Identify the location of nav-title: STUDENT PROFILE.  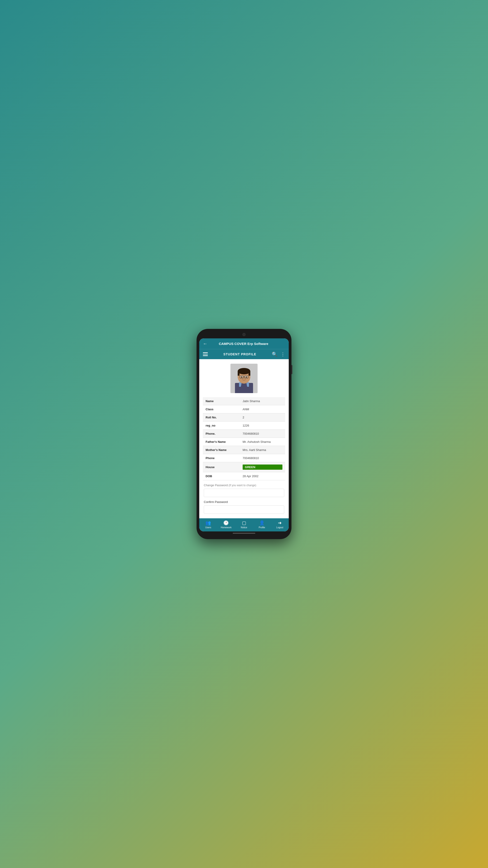
(240, 354).